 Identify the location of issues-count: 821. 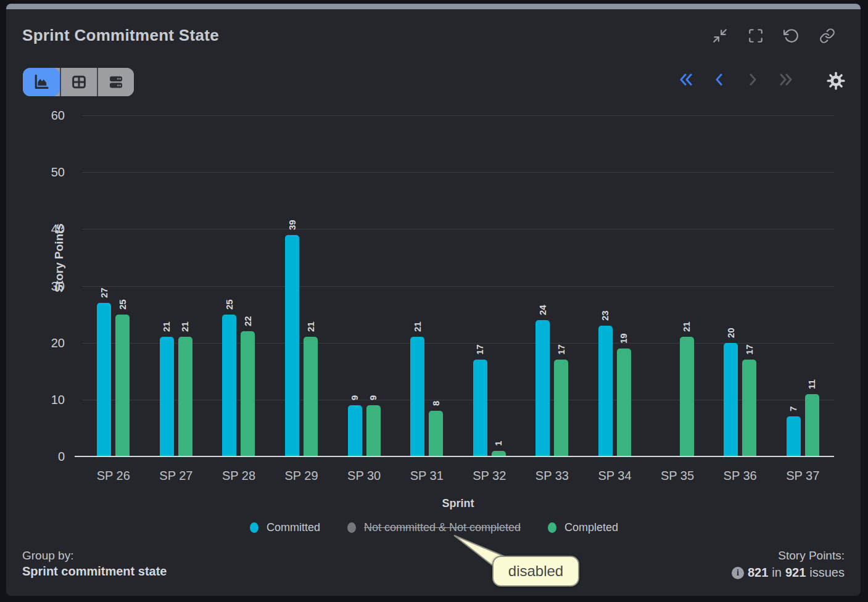
(758, 572).